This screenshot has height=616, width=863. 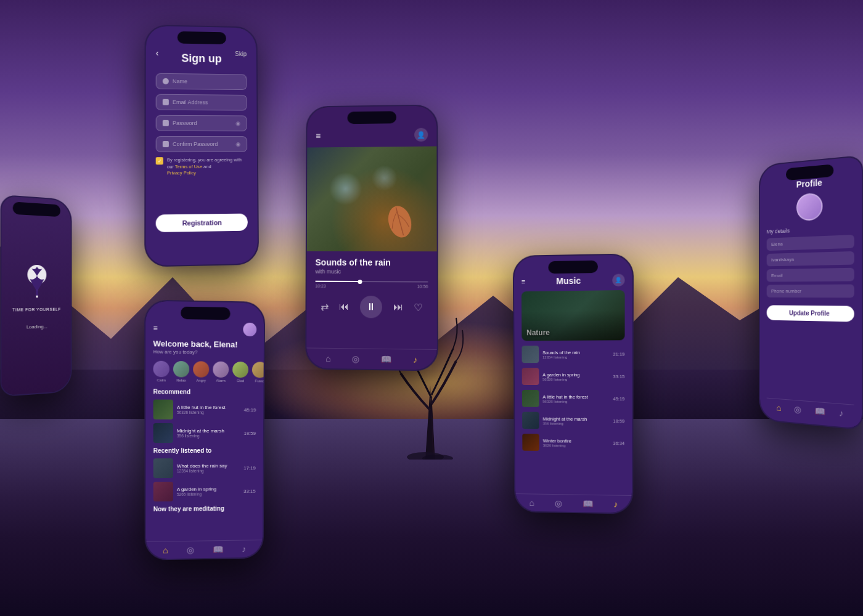 What do you see at coordinates (531, 442) in the screenshot?
I see `music-thumb-bonfire` at bounding box center [531, 442].